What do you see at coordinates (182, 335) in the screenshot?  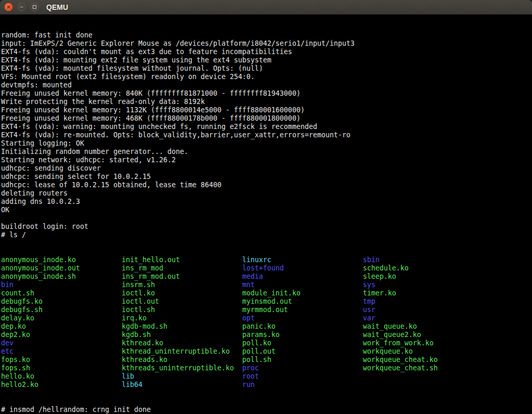 I see `ls-entry: kgdb.sh` at bounding box center [182, 335].